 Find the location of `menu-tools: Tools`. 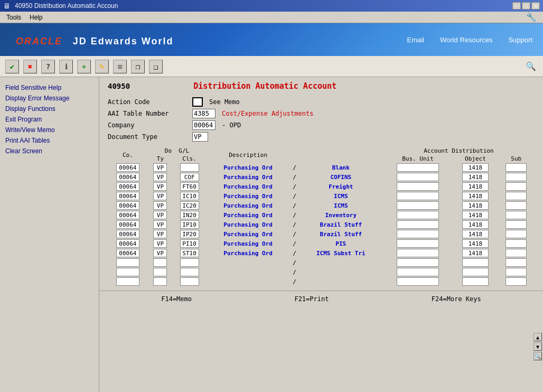

menu-tools: Tools is located at coordinates (14, 17).